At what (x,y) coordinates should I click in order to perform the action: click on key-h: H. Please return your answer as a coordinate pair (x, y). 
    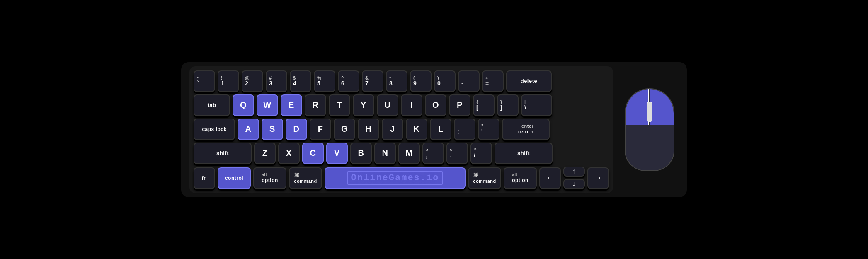
    Looking at the image, I should click on (369, 129).